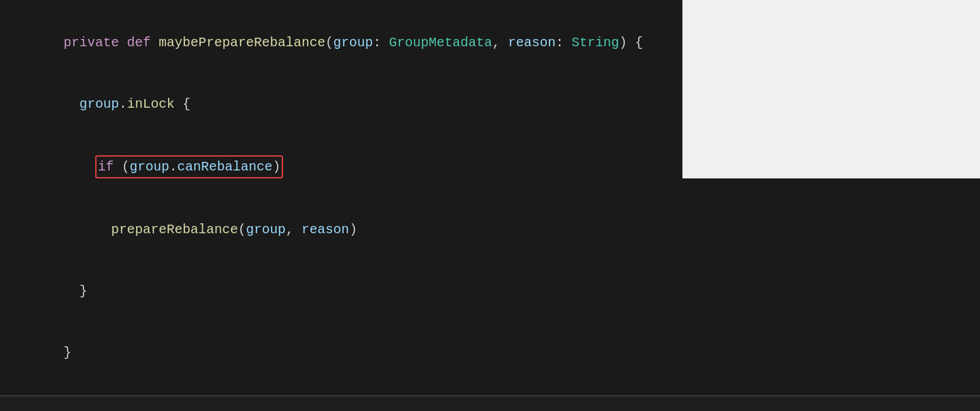  I want to click on code-line-2: group.inLock {, so click(490, 104).